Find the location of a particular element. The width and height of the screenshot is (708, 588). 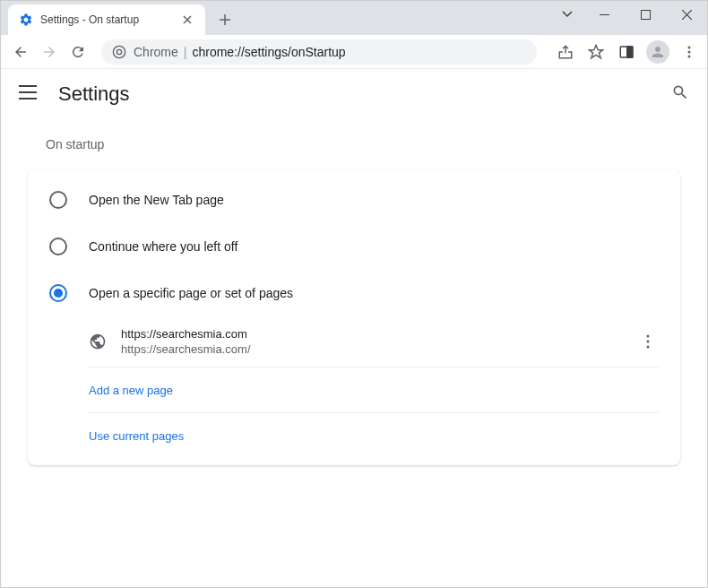

globe-icon is located at coordinates (98, 342).